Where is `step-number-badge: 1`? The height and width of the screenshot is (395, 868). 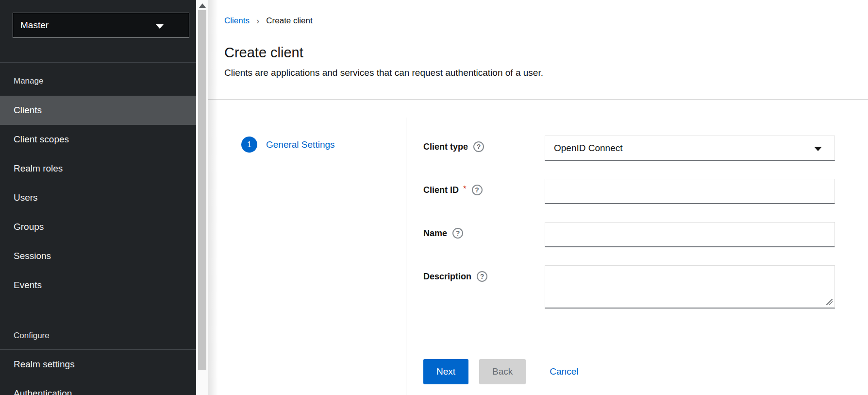
step-number-badge: 1 is located at coordinates (250, 145).